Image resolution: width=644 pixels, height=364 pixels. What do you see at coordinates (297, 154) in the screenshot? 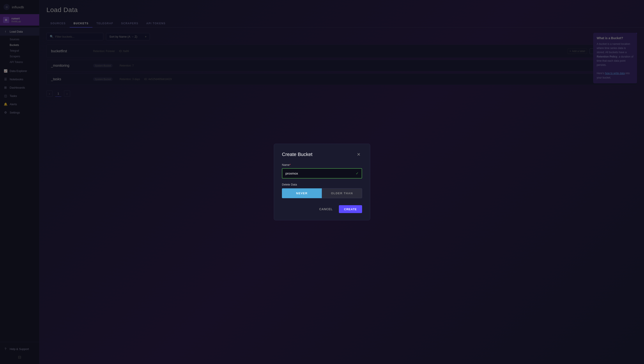
I see `modal-title: Create Bucket` at bounding box center [297, 154].